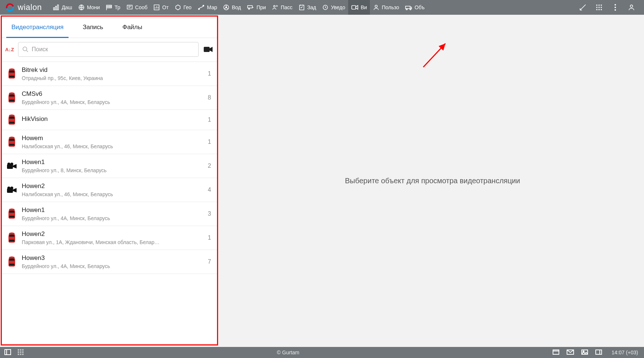  I want to click on search-row: A↓Z, so click(109, 49).